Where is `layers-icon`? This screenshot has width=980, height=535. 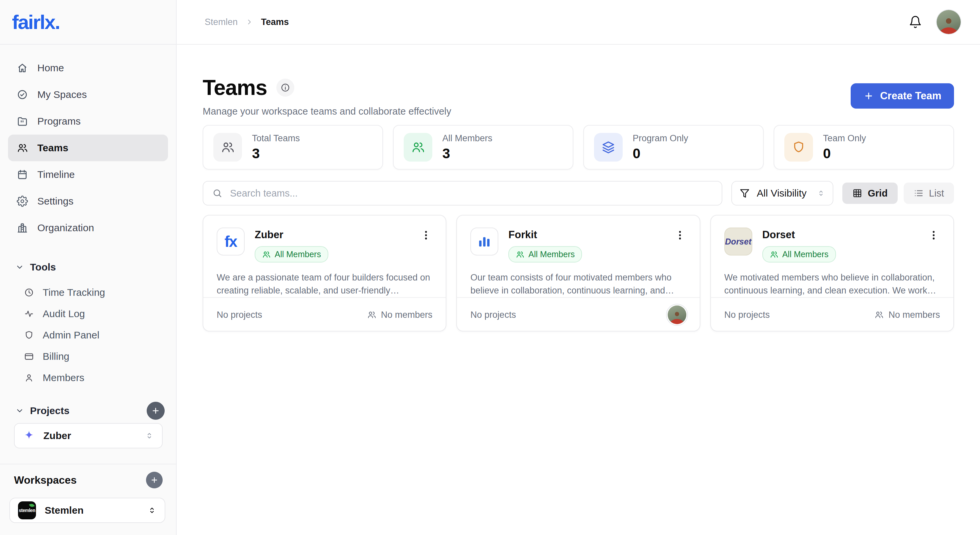 layers-icon is located at coordinates (608, 148).